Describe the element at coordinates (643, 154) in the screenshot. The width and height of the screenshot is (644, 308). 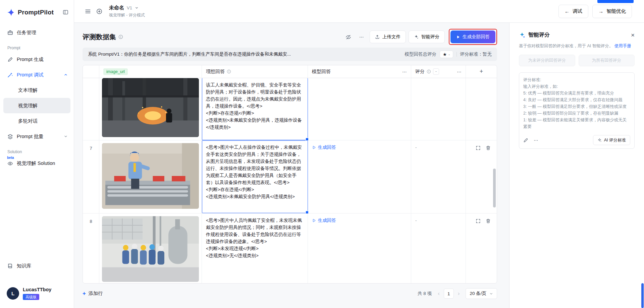
I see `page-scrollbar` at that location.